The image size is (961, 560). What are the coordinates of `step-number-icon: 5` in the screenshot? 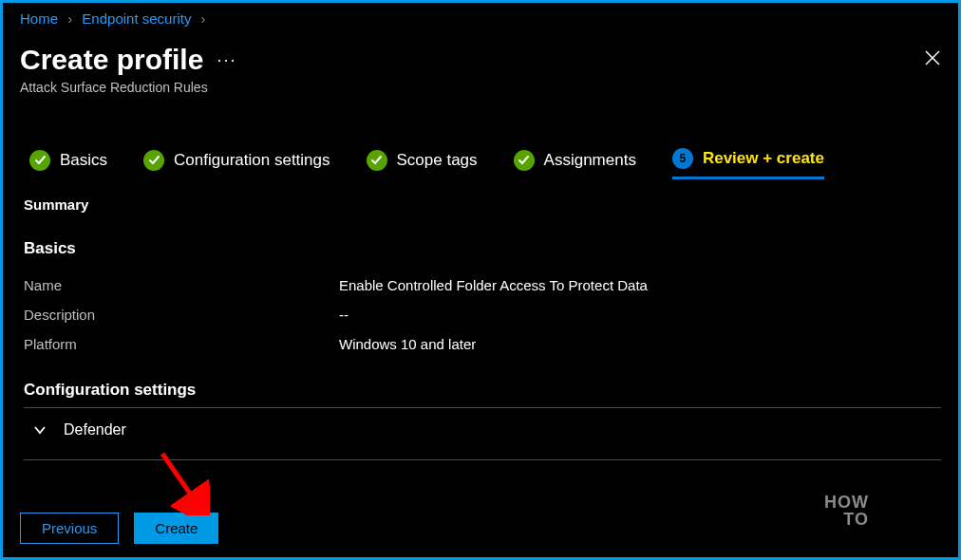 It's located at (683, 159).